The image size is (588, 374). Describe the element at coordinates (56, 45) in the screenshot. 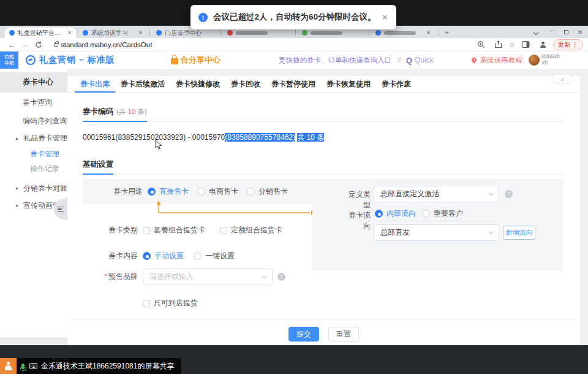

I see `lock-icon` at that location.